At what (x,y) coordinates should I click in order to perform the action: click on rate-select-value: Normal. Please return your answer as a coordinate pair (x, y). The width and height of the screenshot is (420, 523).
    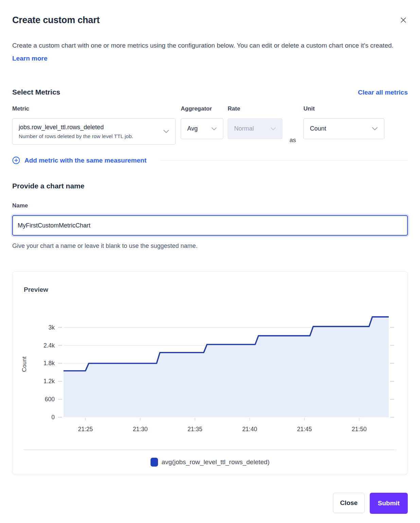
    Looking at the image, I should click on (244, 129).